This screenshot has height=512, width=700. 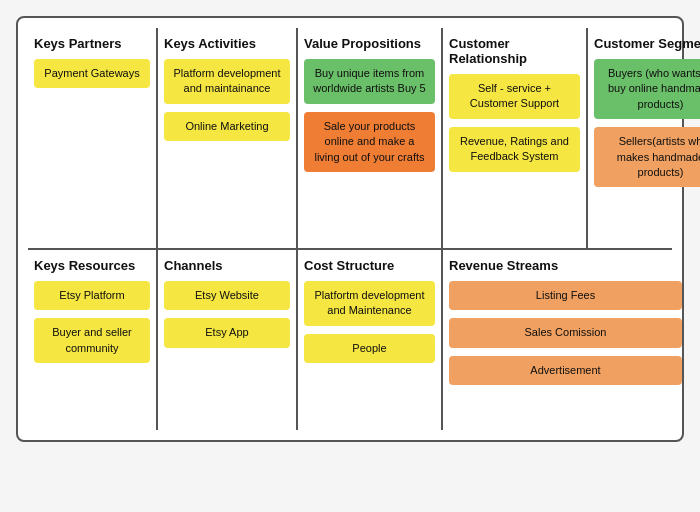 I want to click on cell-title-keys-partners: Keys Partners, so click(x=92, y=44).